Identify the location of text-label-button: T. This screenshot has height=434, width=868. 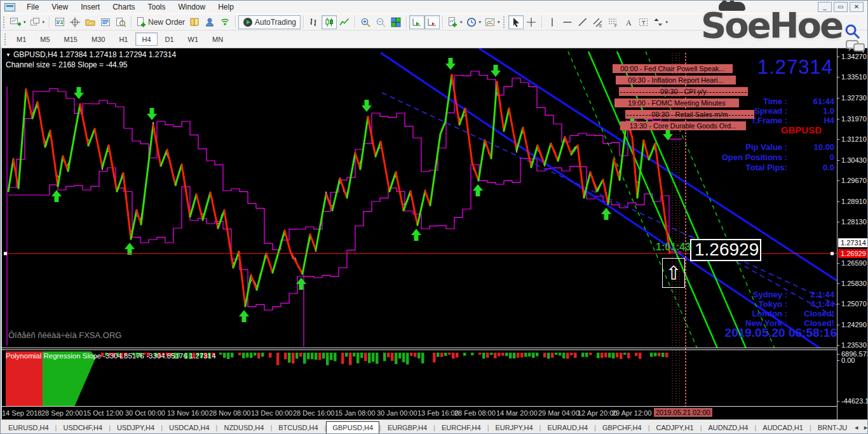
(644, 22).